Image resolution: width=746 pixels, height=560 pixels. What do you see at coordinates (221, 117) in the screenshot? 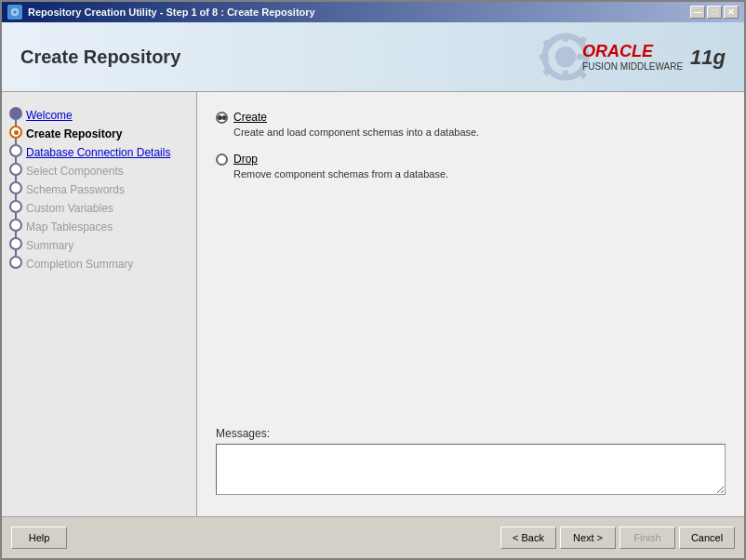
I see `create-radio` at bounding box center [221, 117].